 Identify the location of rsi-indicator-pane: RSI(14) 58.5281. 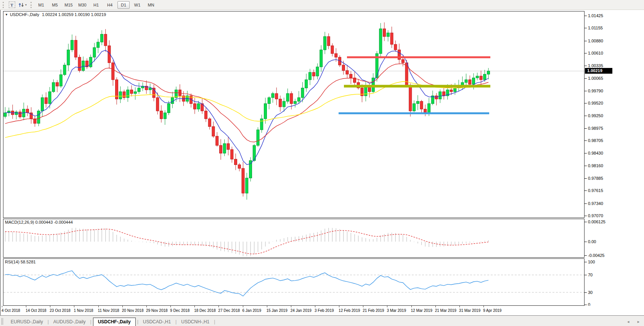
(294, 282).